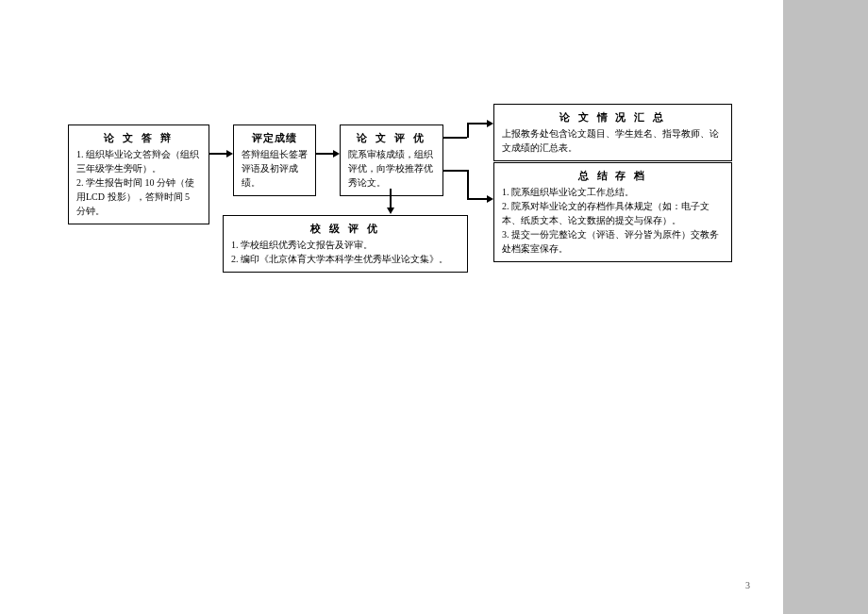  Describe the element at coordinates (392, 160) in the screenshot. I see `box-thesis-evaluation: 论 文 评 优 院系审核成绩，组织评优，向学校推荐优秀论文。` at that location.